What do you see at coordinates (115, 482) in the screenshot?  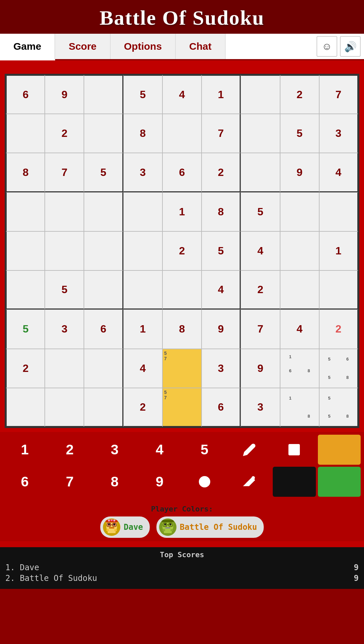 I see `numpad-8: 8` at bounding box center [115, 482].